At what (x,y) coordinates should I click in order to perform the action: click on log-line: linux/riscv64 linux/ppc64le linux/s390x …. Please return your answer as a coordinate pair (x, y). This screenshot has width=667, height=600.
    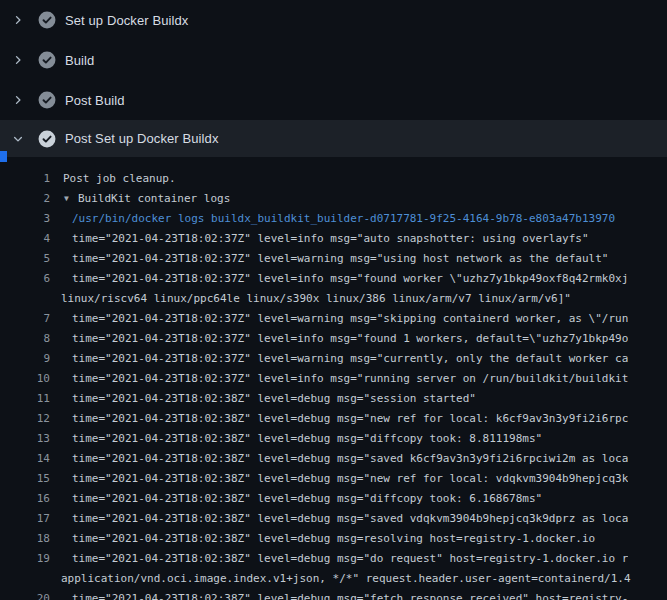
    Looking at the image, I should click on (334, 299).